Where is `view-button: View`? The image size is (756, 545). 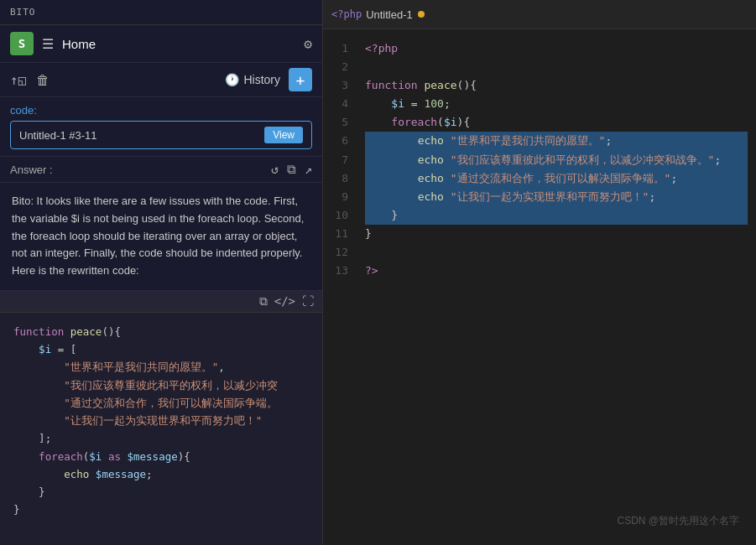 view-button: View is located at coordinates (284, 135).